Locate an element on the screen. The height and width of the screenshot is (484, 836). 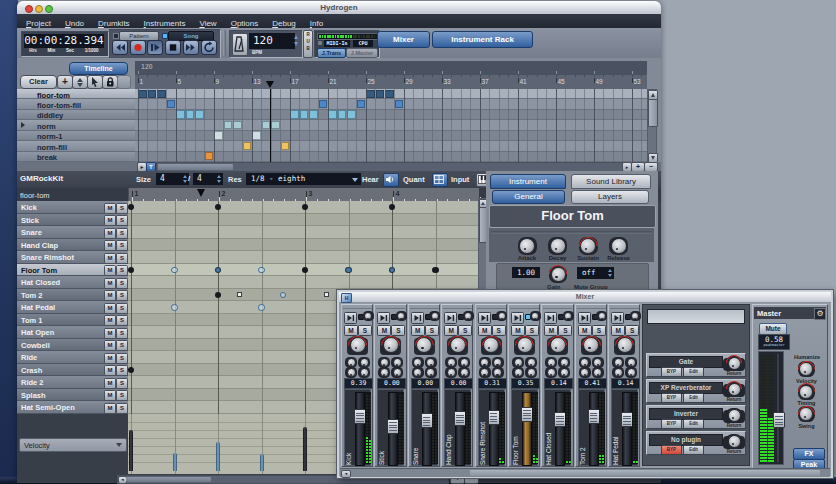
fx-bypass-button: BYP is located at coordinates (672, 450).